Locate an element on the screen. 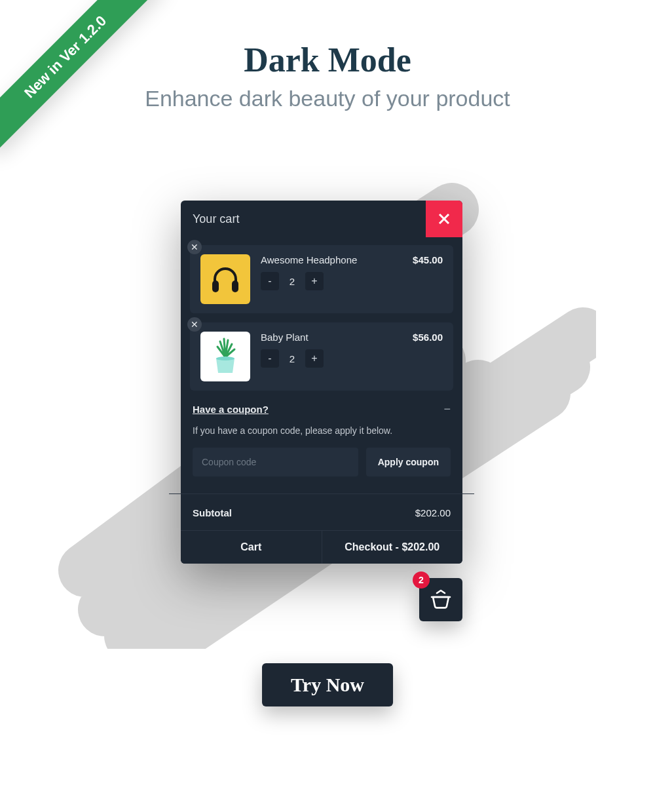  minus-icon: − is located at coordinates (447, 409).